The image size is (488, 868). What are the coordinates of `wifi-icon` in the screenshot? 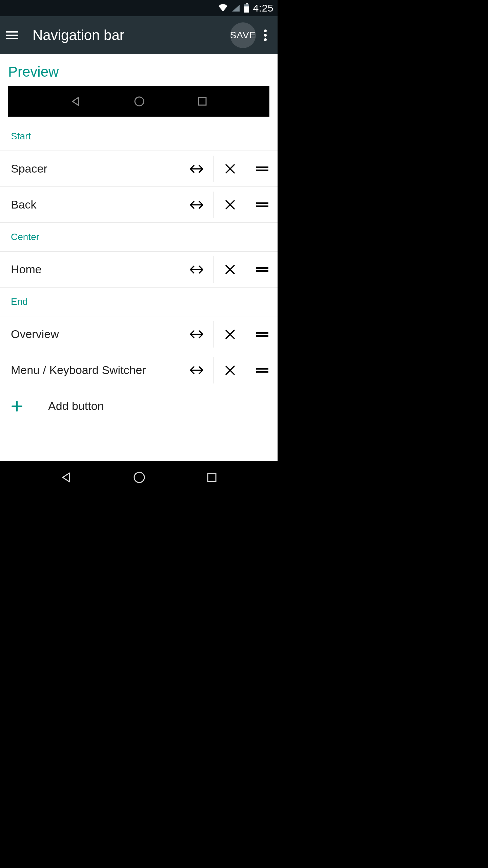 It's located at (223, 8).